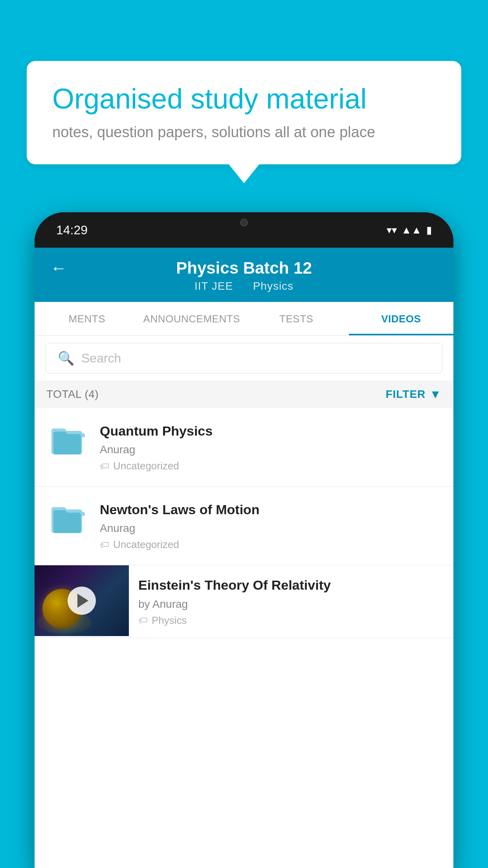 This screenshot has width=488, height=868. What do you see at coordinates (83, 601) in the screenshot?
I see `play-triangle-icon` at bounding box center [83, 601].